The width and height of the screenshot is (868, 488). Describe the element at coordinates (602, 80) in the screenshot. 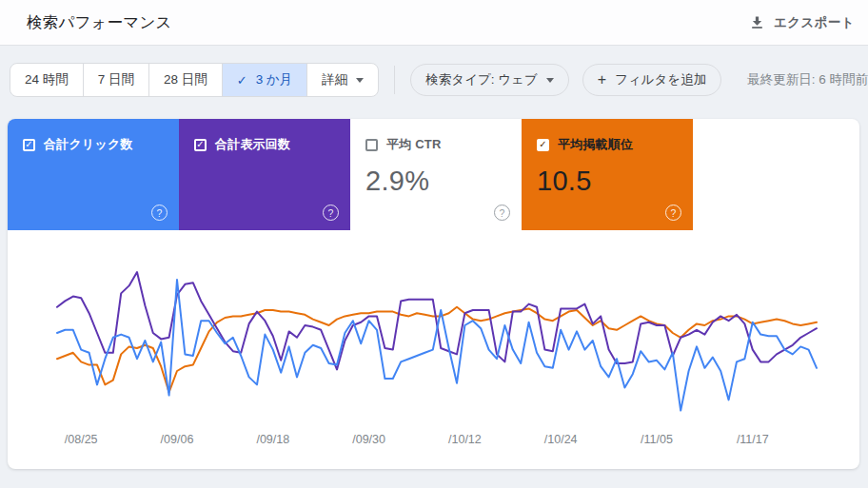

I see `plus-icon` at that location.